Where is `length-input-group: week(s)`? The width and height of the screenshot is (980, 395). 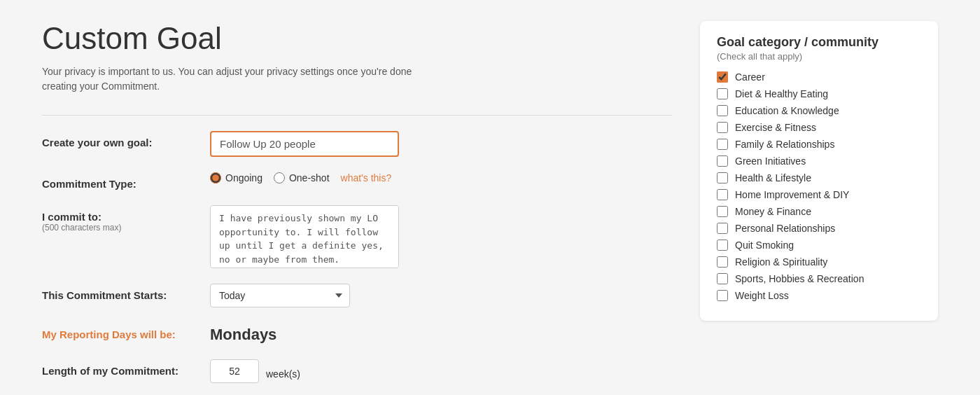
length-input-group: week(s) is located at coordinates (255, 371).